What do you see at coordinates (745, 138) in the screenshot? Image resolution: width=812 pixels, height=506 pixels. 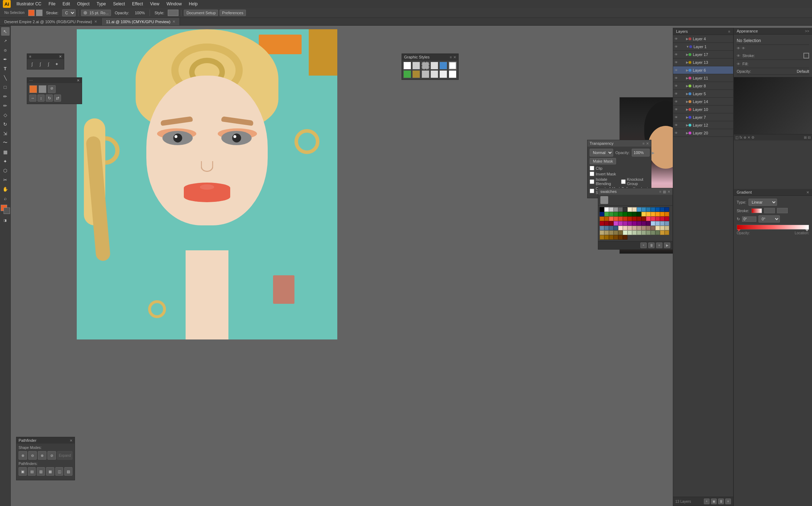 I see `app-bottom-icon-3: ⊕` at bounding box center [745, 138].